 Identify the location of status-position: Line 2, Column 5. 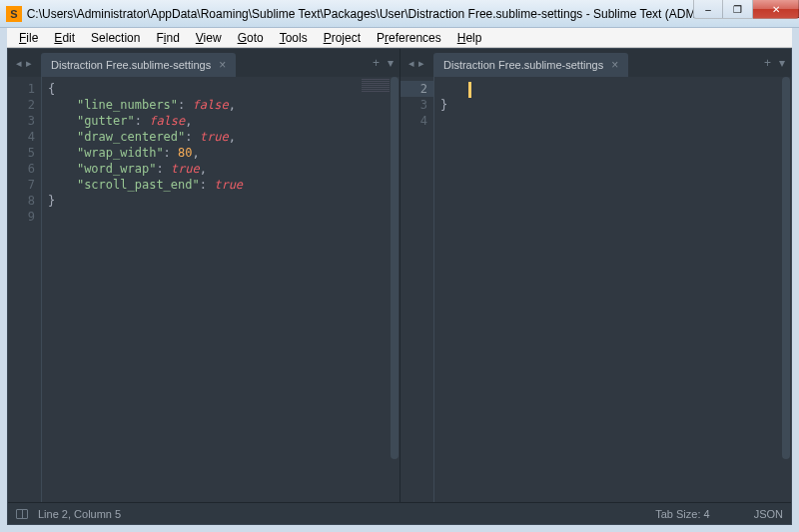
(80, 514).